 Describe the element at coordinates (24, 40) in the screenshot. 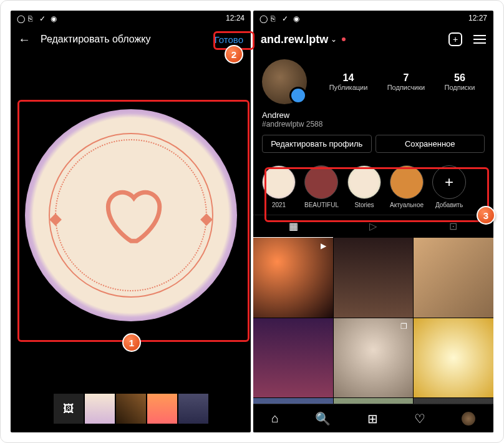

I see `back-icon: ←` at that location.